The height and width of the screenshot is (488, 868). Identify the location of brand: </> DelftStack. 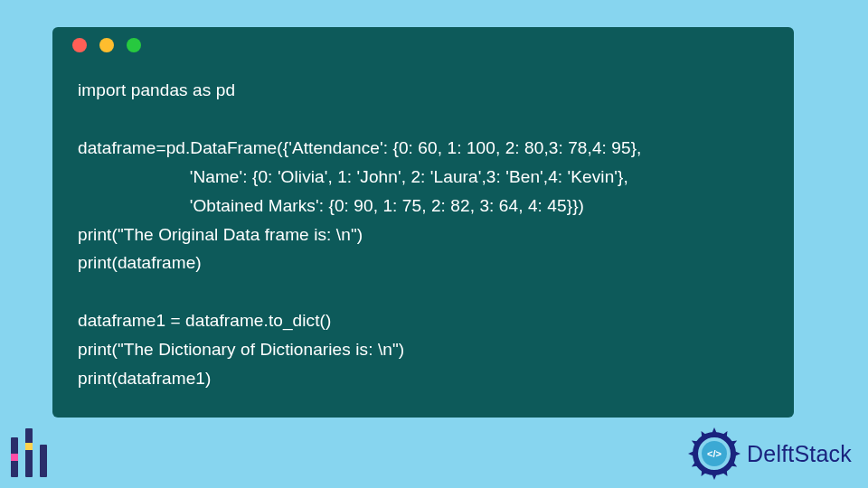
(769, 454).